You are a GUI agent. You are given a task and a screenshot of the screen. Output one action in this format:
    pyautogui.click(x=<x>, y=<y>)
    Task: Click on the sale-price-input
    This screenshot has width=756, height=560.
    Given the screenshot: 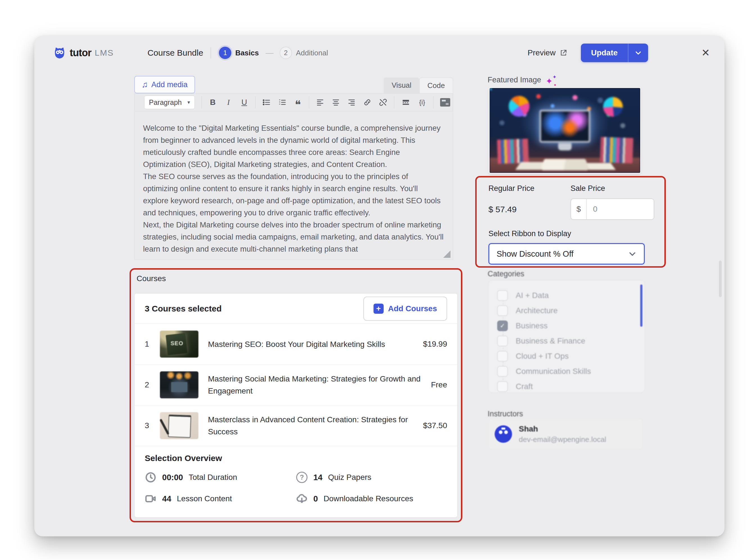 What is the action you would take?
    pyautogui.click(x=620, y=209)
    